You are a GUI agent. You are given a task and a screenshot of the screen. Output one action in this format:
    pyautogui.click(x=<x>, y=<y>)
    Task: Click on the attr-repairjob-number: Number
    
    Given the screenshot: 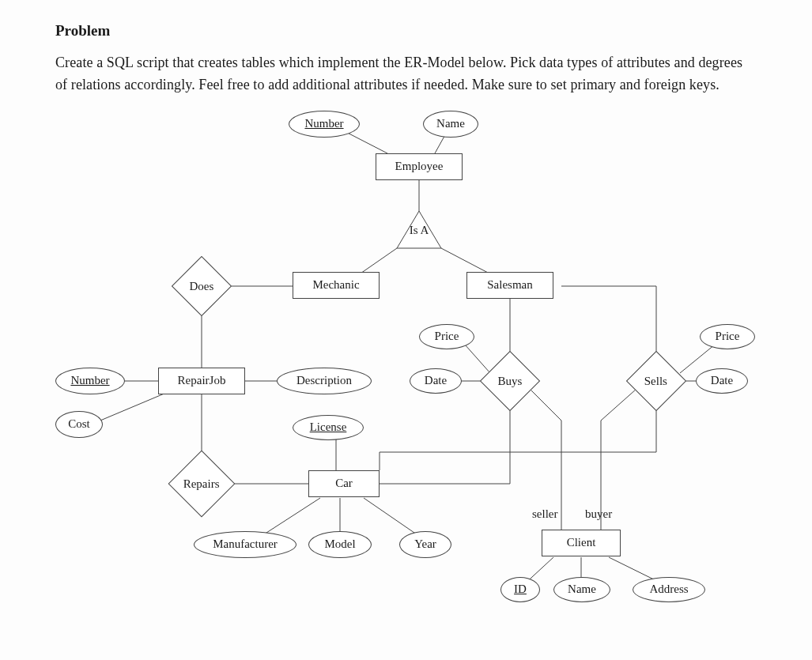 What is the action you would take?
    pyautogui.click(x=90, y=381)
    